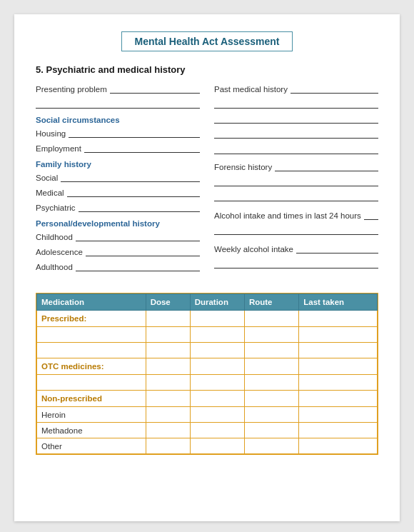  I want to click on section-number: 5., so click(41, 70).